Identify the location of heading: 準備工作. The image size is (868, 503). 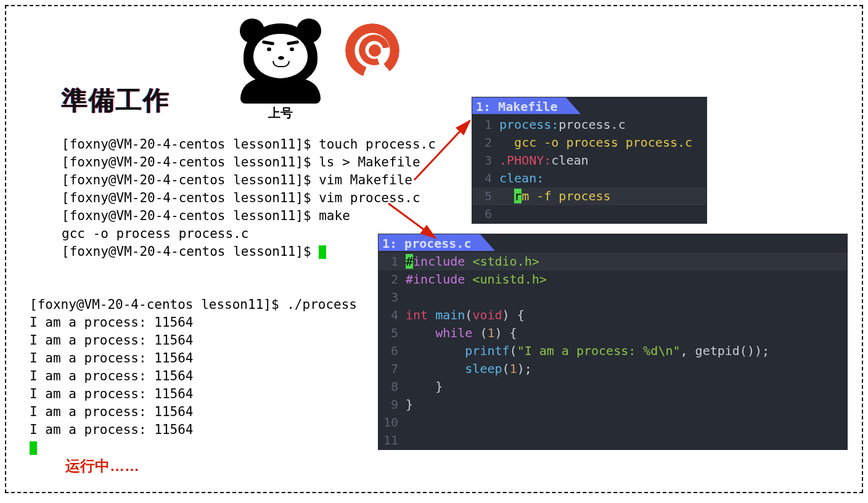
(116, 100).